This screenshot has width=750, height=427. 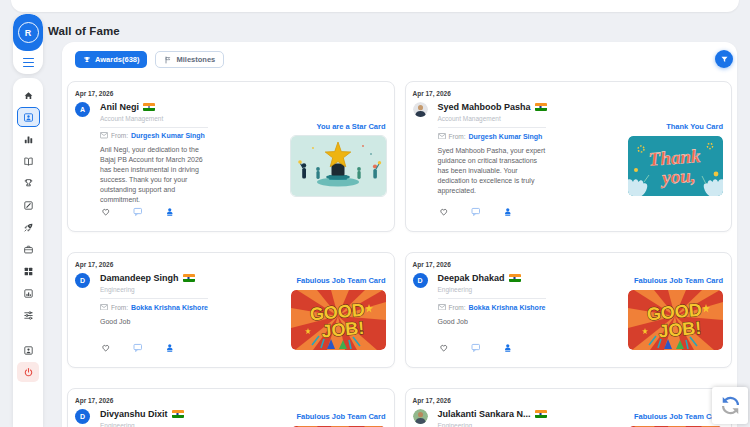 I want to click on tab-bar: Awards(638) Milestones, so click(x=400, y=55).